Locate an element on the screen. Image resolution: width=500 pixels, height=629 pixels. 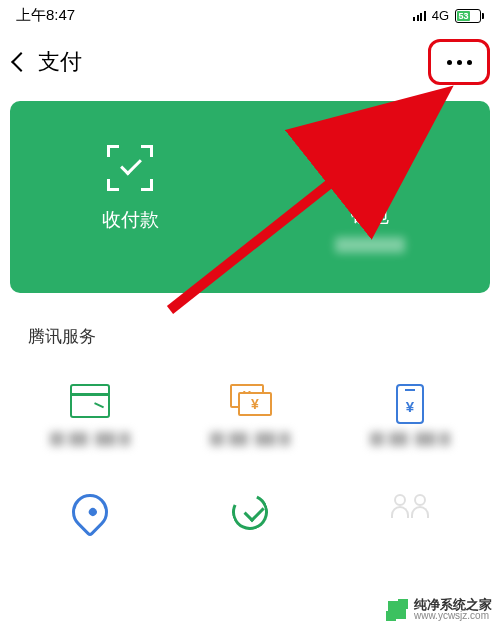
service-item-card is located at coordinates (90, 411).